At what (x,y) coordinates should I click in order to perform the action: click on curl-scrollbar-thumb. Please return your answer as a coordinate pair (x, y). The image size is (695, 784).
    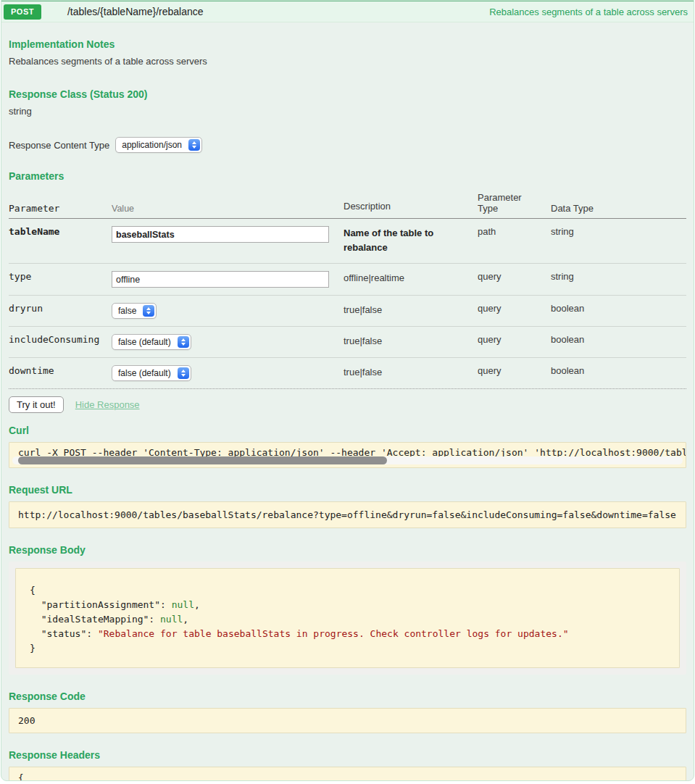
    Looking at the image, I should click on (203, 461).